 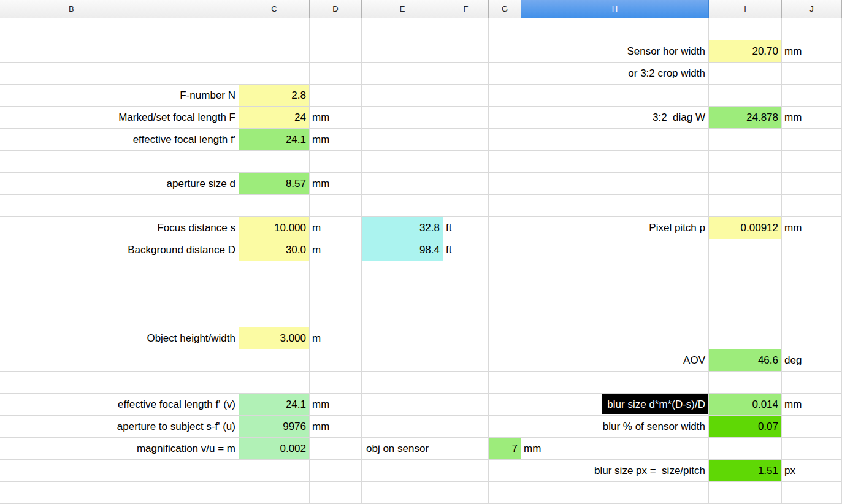 What do you see at coordinates (275, 184) in the screenshot?
I see `cell-C8: 8.57` at bounding box center [275, 184].